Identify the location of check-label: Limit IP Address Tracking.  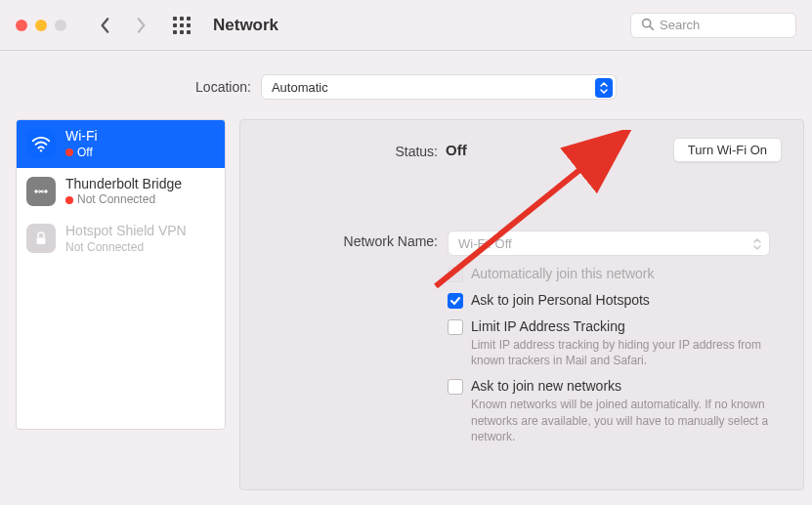
(626, 326).